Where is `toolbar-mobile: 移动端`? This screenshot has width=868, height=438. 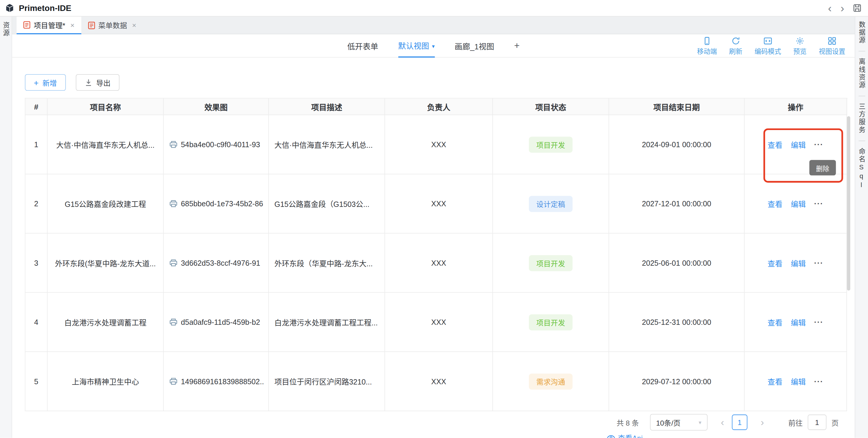
toolbar-mobile: 移动端 is located at coordinates (707, 46).